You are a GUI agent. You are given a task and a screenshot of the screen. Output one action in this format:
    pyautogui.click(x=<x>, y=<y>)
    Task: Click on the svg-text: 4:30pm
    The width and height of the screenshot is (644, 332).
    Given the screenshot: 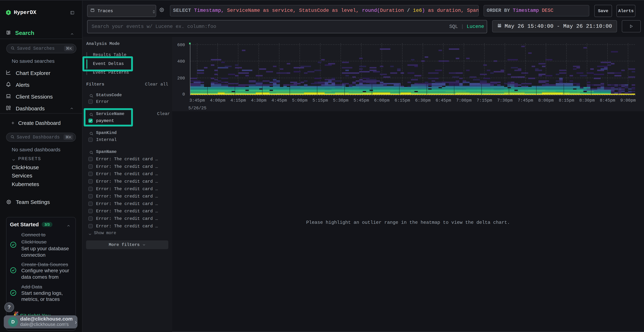 What is the action you would take?
    pyautogui.click(x=258, y=100)
    